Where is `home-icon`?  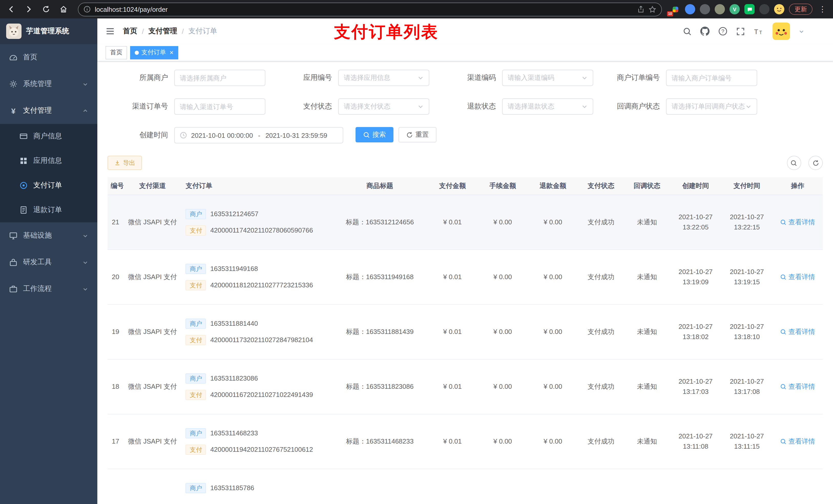
home-icon is located at coordinates (64, 9).